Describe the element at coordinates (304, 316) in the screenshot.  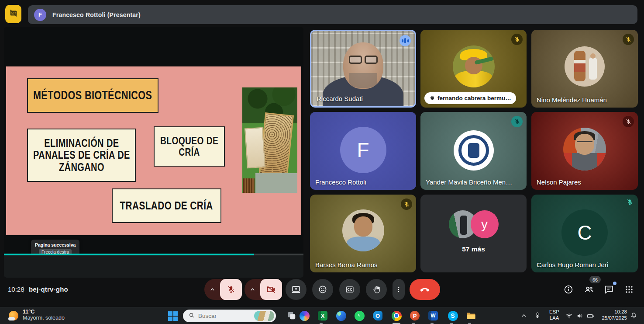
I see `copilot-icon` at that location.